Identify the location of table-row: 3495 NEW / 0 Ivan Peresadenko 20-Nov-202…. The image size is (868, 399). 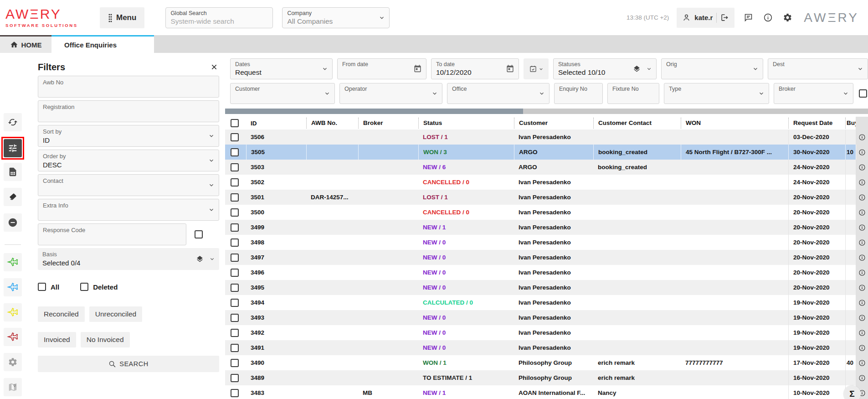
(547, 287).